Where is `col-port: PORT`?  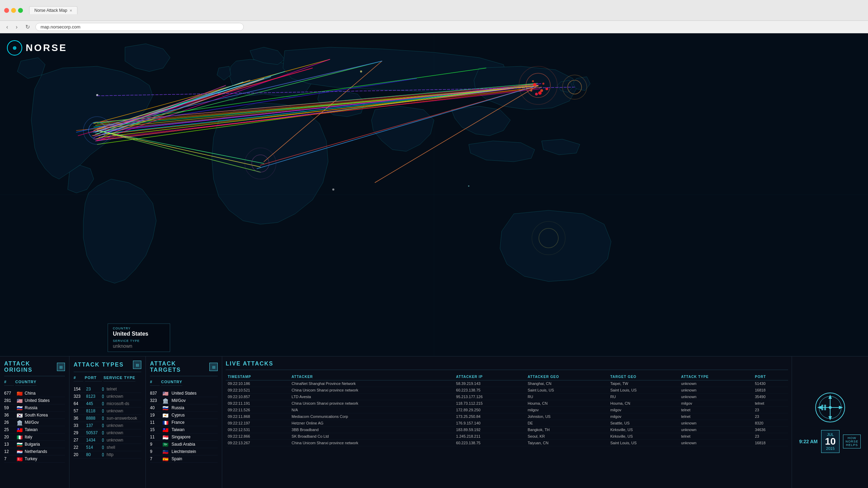
col-port: PORT is located at coordinates (770, 377).